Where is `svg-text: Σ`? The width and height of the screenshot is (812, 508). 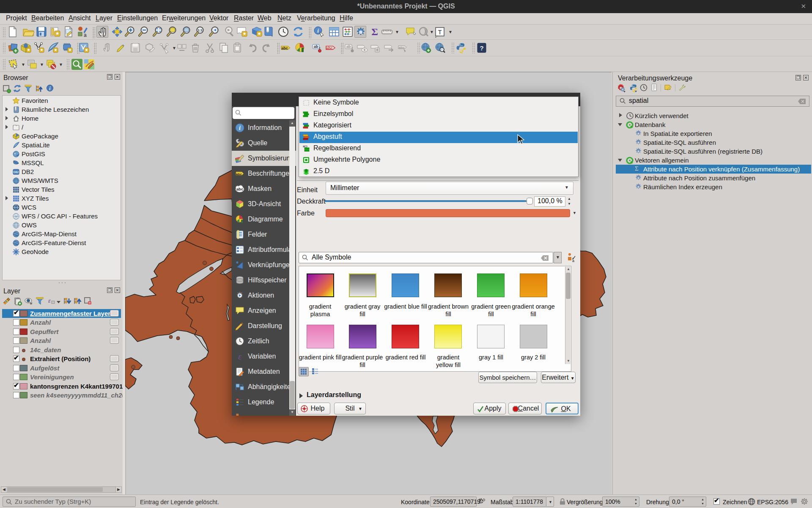
svg-text: Σ is located at coordinates (375, 32).